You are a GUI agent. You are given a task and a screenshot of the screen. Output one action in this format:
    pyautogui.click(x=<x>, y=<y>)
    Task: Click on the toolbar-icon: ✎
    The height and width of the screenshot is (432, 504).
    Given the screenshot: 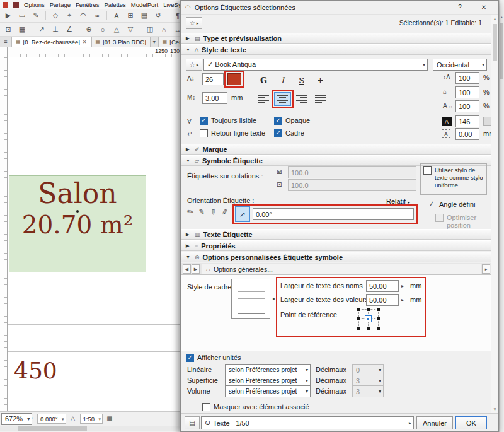 What is the action you would take?
    pyautogui.click(x=36, y=16)
    